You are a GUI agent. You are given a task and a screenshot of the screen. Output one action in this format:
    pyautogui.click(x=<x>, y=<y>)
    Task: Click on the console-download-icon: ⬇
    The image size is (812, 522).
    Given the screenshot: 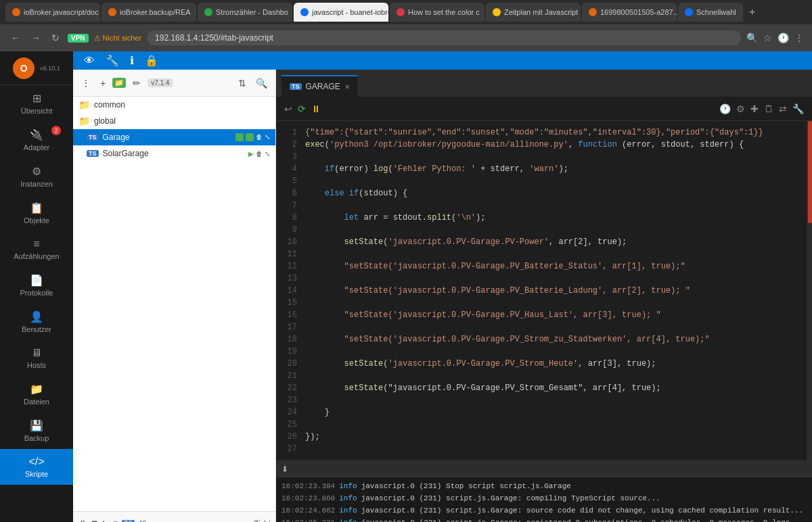 What is the action you would take?
    pyautogui.click(x=285, y=469)
    